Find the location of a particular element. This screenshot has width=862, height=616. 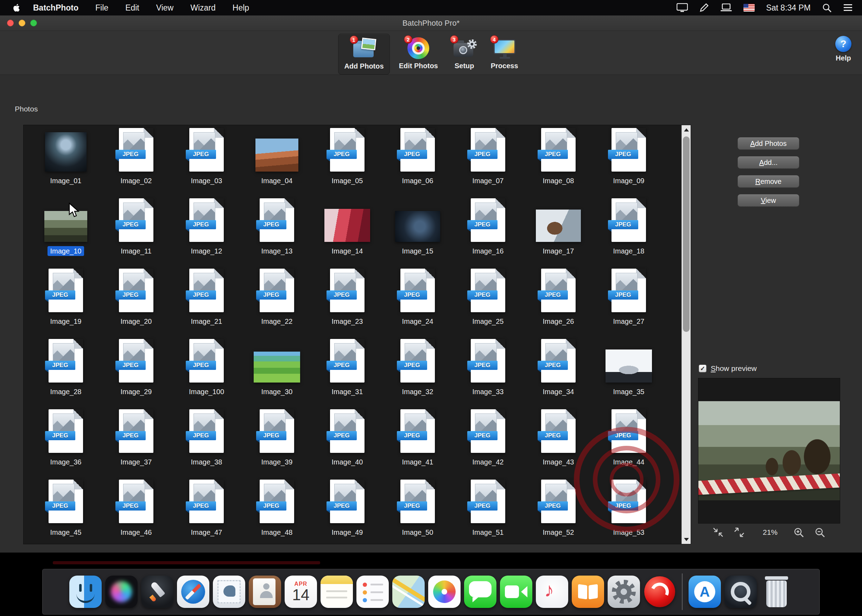

photo-item-image-52: JPEGImage_52 is located at coordinates (558, 512).